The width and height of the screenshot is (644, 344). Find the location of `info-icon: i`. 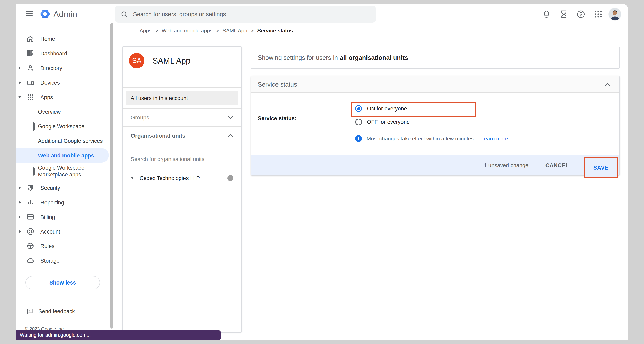

info-icon: i is located at coordinates (358, 139).